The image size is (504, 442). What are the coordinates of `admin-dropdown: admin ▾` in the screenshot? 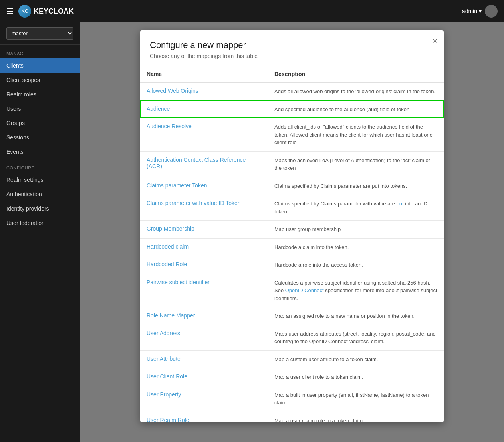 It's located at (472, 11).